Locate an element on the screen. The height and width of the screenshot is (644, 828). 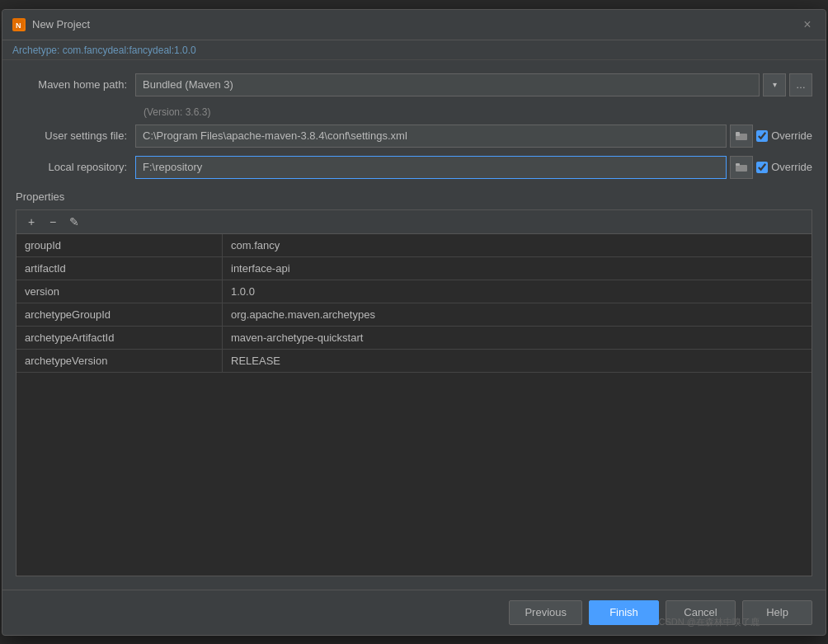
user-settings-row: User settings file: Override is located at coordinates (414, 136).